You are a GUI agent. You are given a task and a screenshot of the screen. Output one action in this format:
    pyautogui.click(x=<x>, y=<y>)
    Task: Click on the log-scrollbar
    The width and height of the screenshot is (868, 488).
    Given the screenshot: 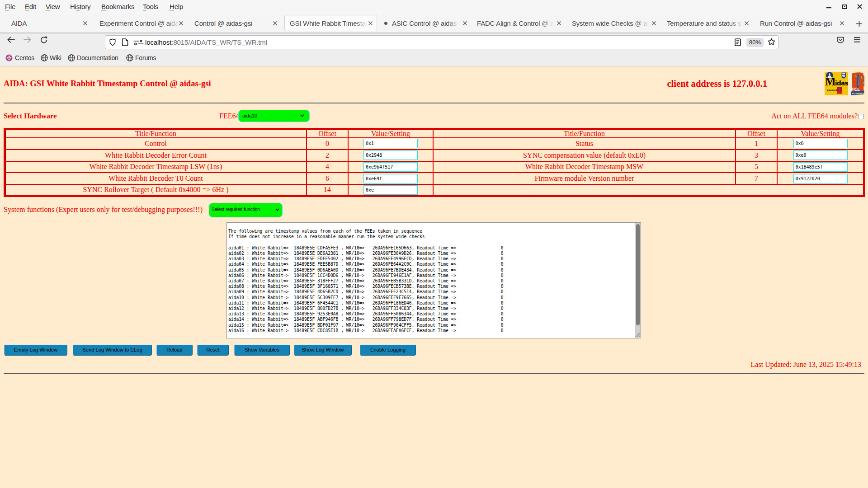 What is the action you would take?
    pyautogui.click(x=638, y=280)
    